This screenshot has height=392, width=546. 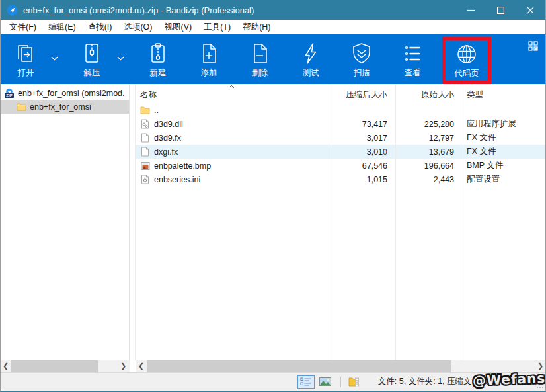 I want to click on test-button: 测试, so click(x=311, y=59).